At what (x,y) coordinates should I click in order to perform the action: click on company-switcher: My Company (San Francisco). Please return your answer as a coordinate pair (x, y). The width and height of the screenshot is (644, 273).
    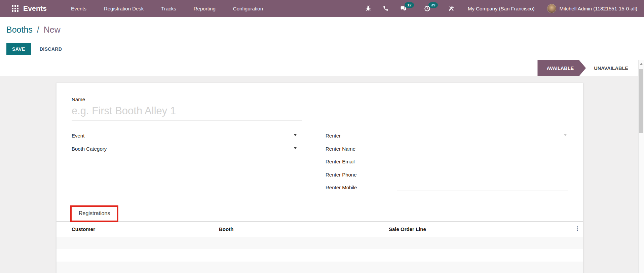
    Looking at the image, I should click on (501, 9).